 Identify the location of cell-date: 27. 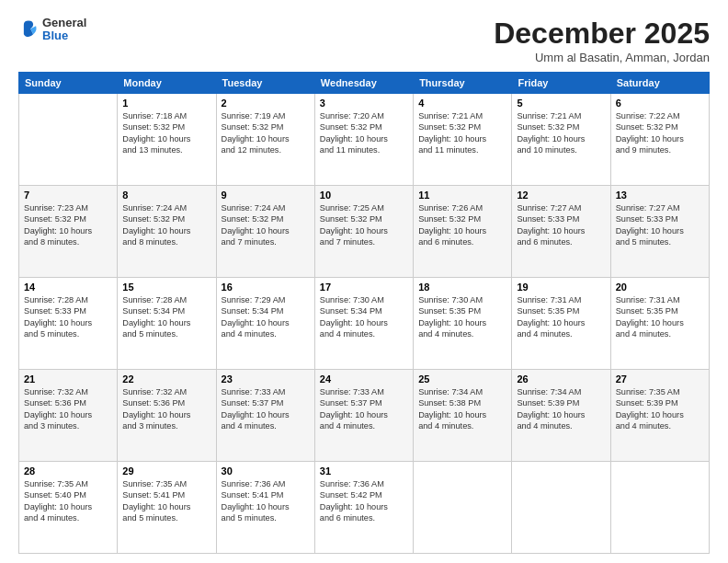
(660, 379).